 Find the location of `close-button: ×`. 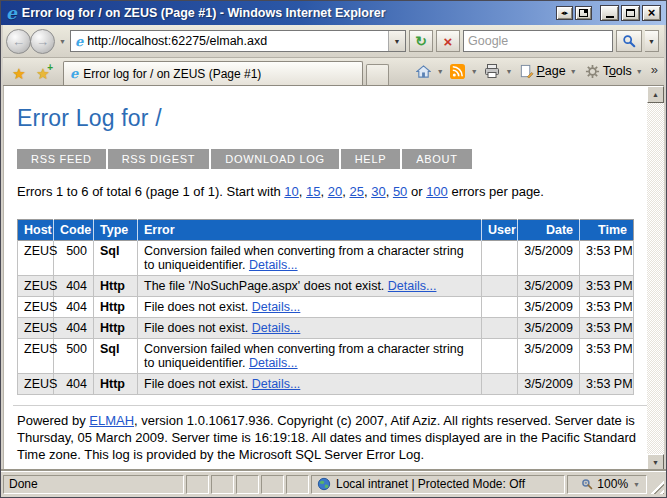

close-button: × is located at coordinates (652, 13).